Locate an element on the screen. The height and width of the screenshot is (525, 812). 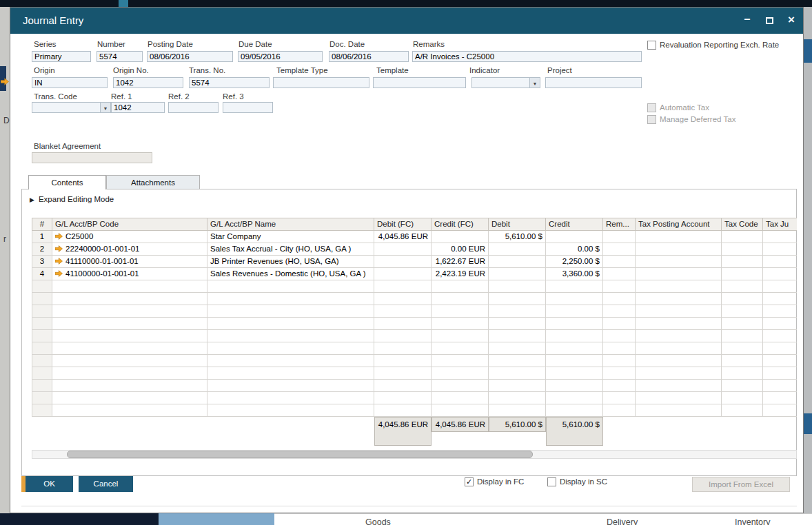
close-icon: × is located at coordinates (791, 21).